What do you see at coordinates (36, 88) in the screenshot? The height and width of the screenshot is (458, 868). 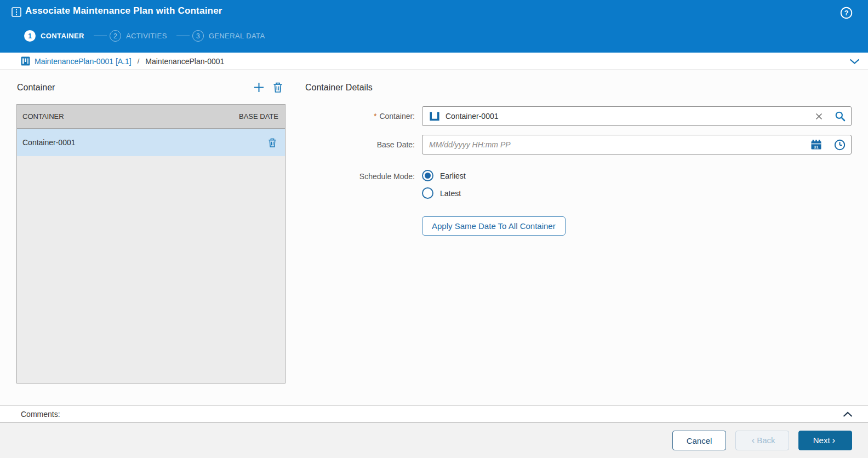 I see `container-list-title: Container` at bounding box center [36, 88].